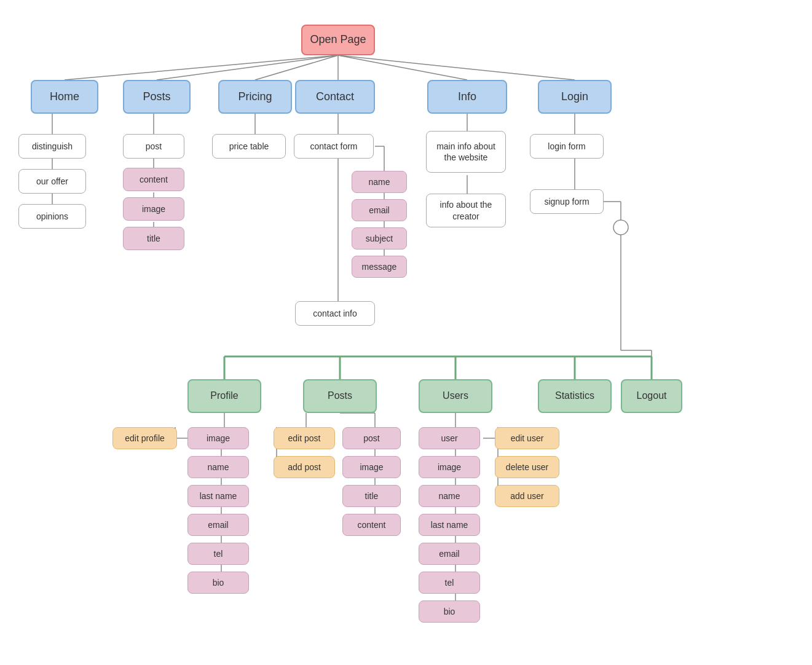 This screenshot has width=812, height=665. What do you see at coordinates (466, 210) in the screenshot?
I see `info-creator-label: info about the creator` at bounding box center [466, 210].